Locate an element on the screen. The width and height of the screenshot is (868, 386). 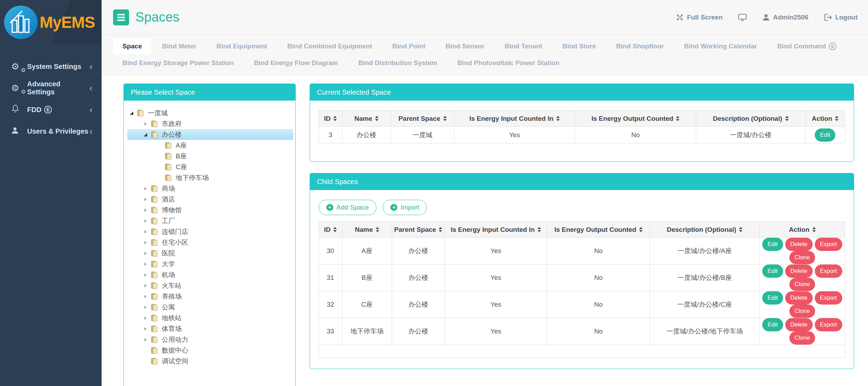
tree-node-8: 酒店 is located at coordinates (210, 199).